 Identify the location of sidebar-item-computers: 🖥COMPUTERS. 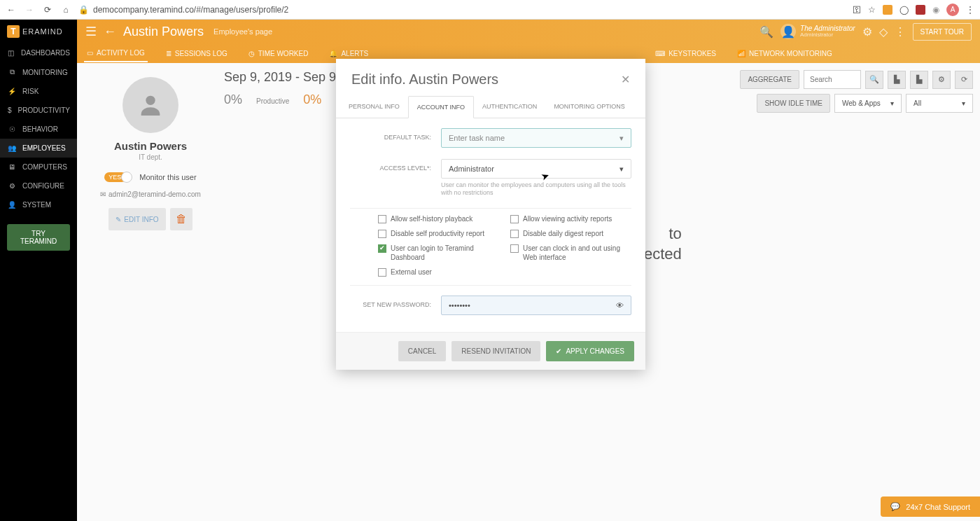
(38, 167).